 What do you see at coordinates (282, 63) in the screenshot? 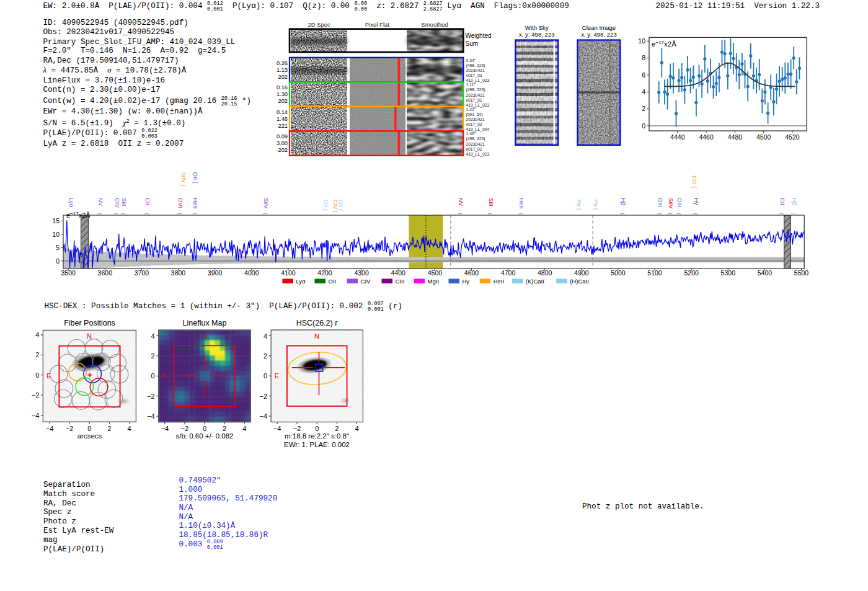
I see `svg-text: 0.26` at bounding box center [282, 63].